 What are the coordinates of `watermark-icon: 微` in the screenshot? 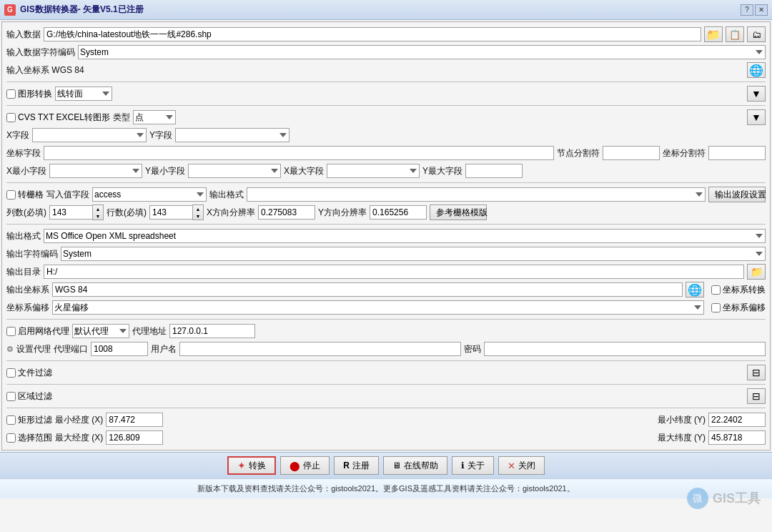 It's located at (698, 498).